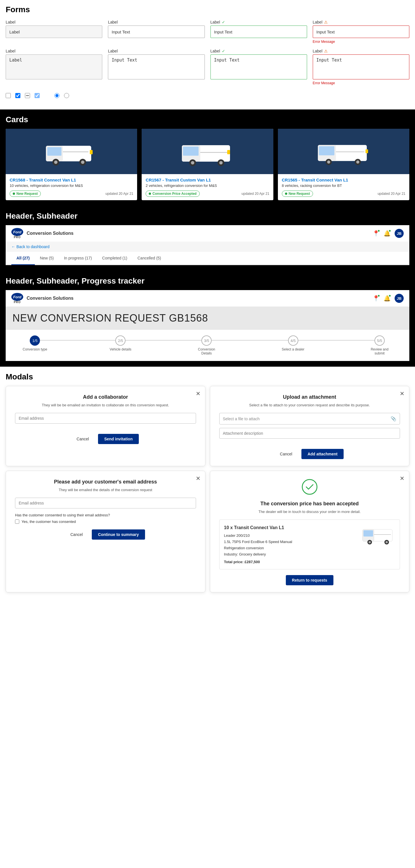  I want to click on header-progress-label: Header, Subheader, Progress tracker, so click(207, 283).